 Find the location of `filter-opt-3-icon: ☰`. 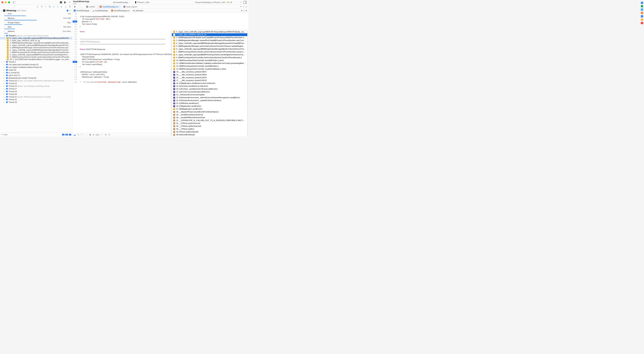

filter-opt-3-icon: ☰ is located at coordinates (70, 135).